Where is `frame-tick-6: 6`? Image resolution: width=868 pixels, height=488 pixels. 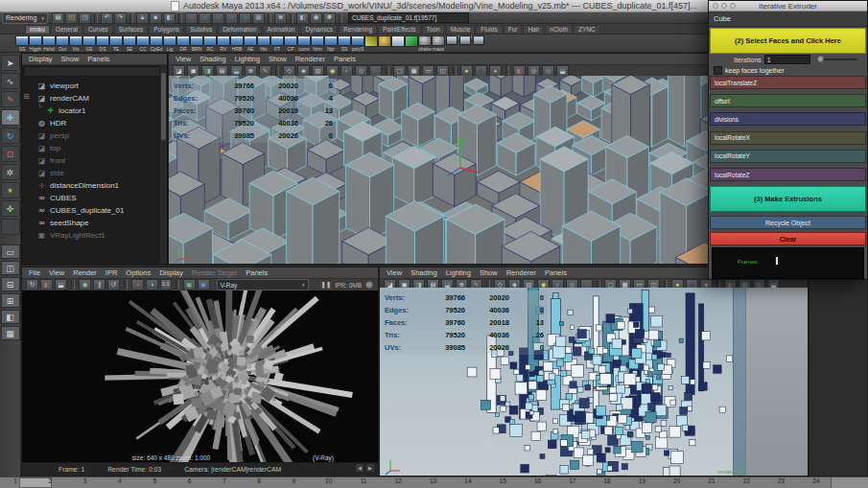
frame-tick-6: 6 is located at coordinates (190, 481).